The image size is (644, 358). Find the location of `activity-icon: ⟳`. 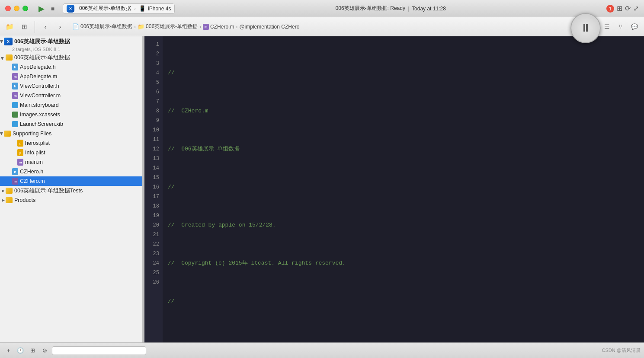

activity-icon: ⟳ is located at coordinates (628, 9).